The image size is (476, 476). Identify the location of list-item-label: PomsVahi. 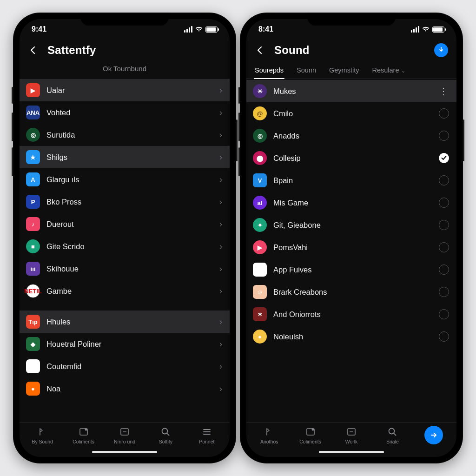
(353, 247).